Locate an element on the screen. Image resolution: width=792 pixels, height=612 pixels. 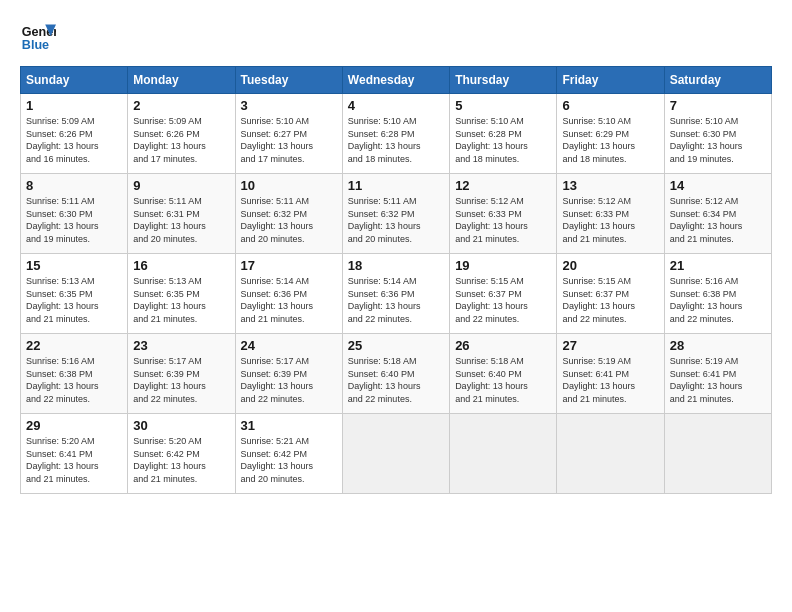
calendar-day-cell: 22Sunrise: 5:16 AM Sunset: 6:38 PM Dayli… is located at coordinates (74, 374).